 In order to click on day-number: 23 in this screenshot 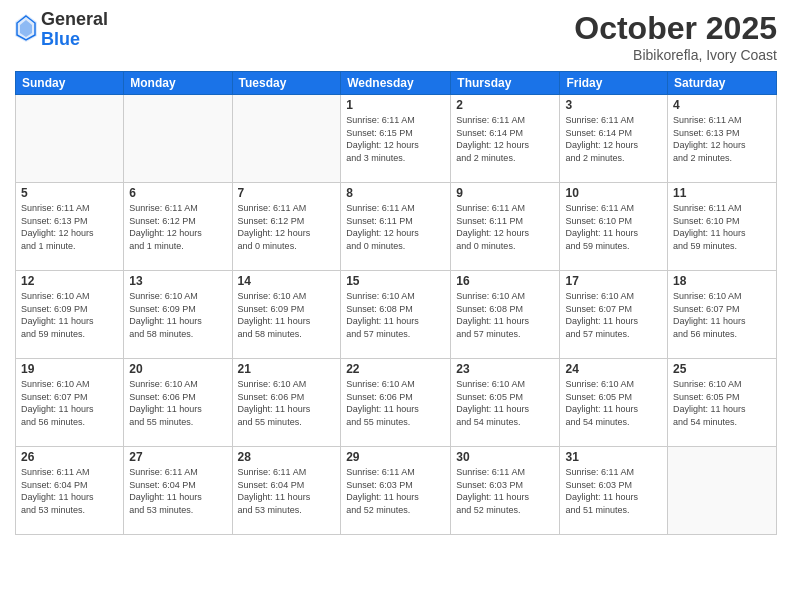, I will do `click(505, 369)`.